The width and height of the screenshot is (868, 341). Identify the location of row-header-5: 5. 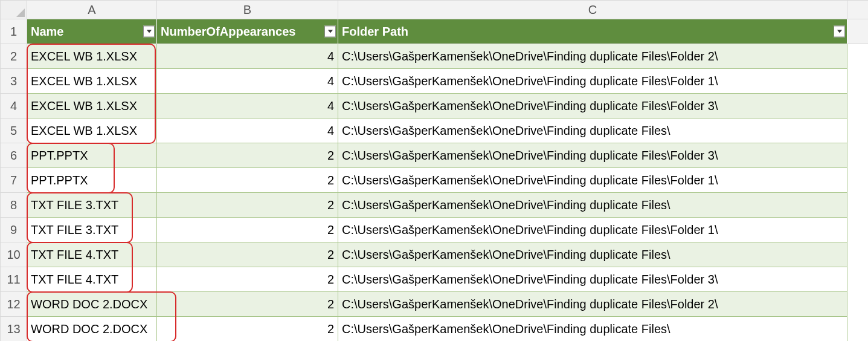
(14, 131).